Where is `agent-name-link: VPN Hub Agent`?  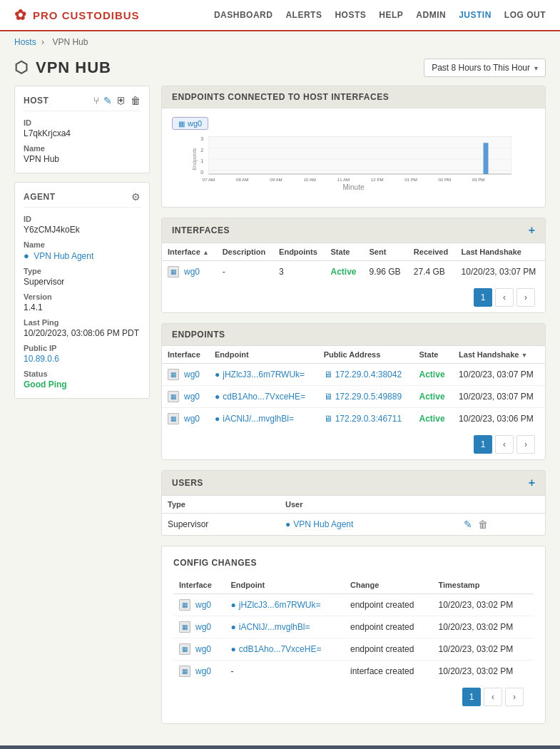 agent-name-link: VPN Hub Agent is located at coordinates (63, 256).